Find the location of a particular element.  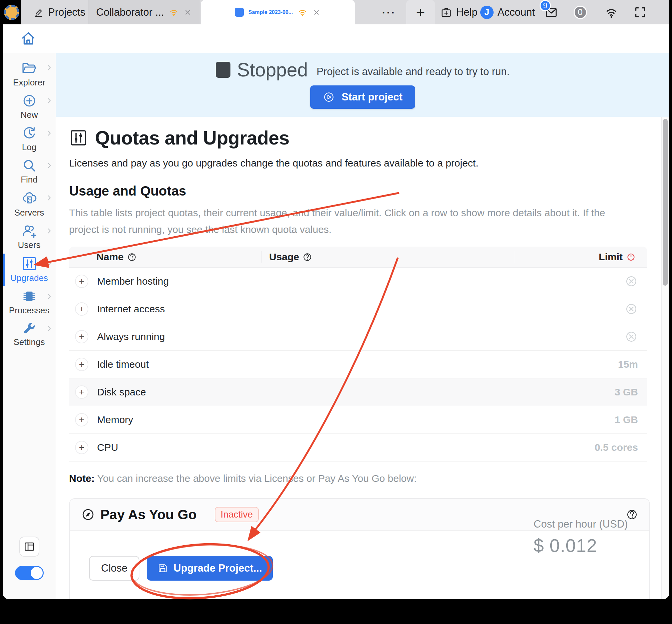

projects-button: Projects is located at coordinates (59, 12).